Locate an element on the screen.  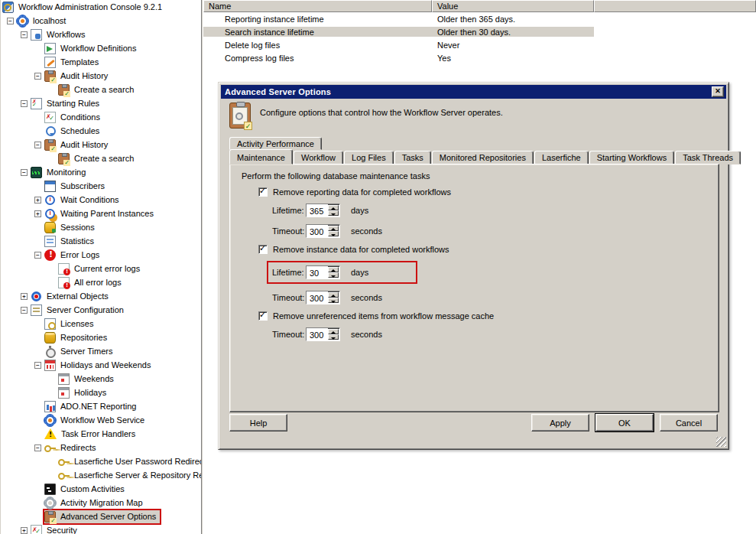
tree-item-error-logs: −Error Logs is located at coordinates (101, 255).